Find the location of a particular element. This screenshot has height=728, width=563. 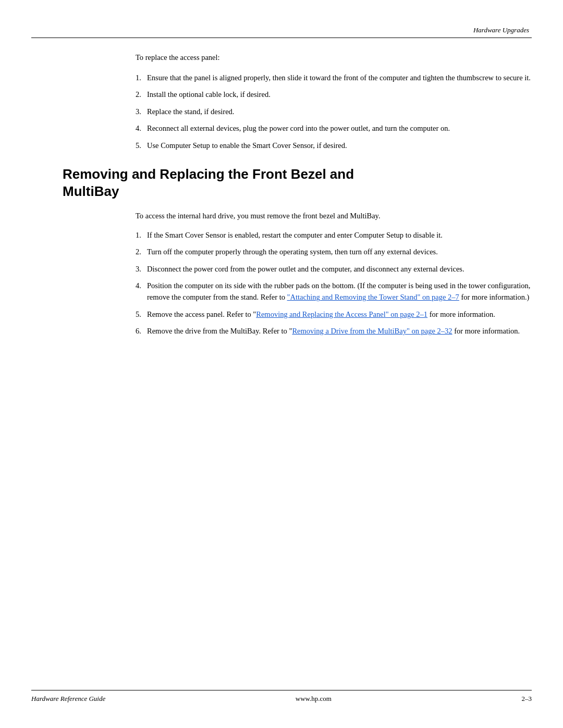

intro-paragraph: To replace the access panel: is located at coordinates (334, 58).